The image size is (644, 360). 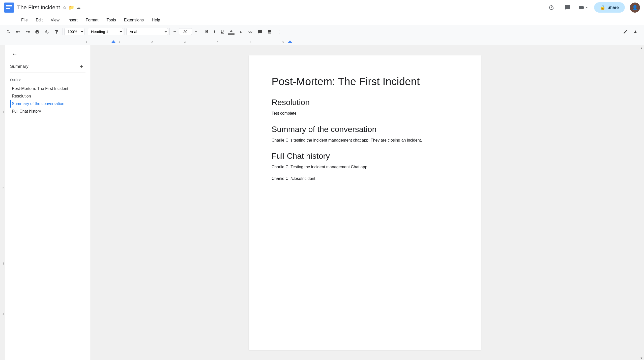 What do you see at coordinates (551, 8) in the screenshot?
I see `history-icon` at bounding box center [551, 8].